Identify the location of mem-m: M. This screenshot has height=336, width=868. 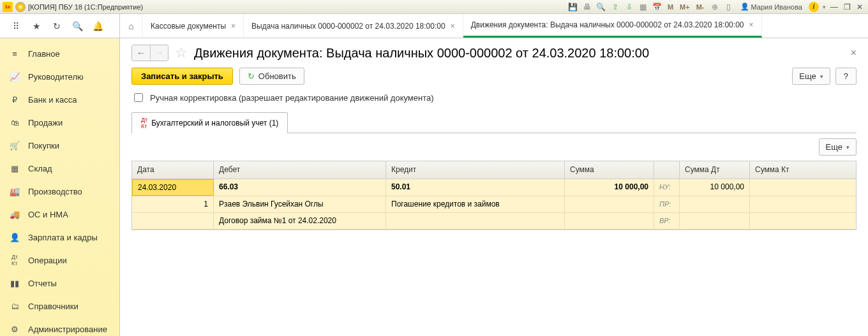
(670, 7).